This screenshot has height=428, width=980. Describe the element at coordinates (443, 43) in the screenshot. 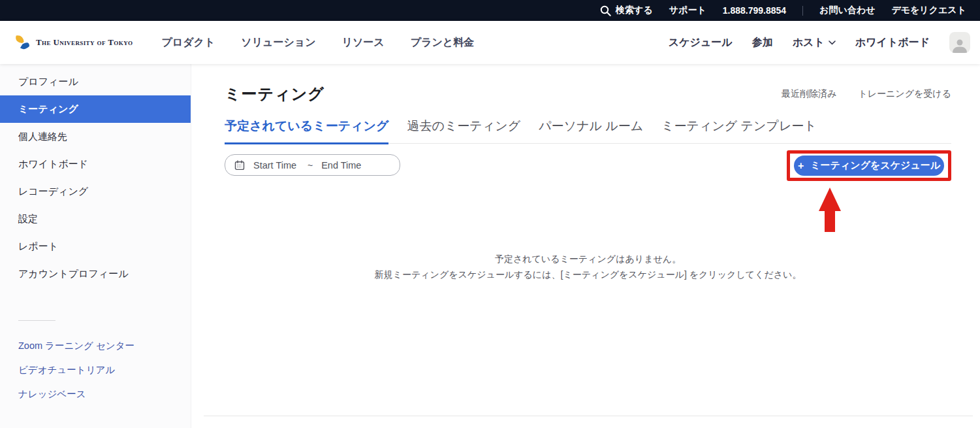

I see `nav-plans-pricing: プランと料金` at that location.